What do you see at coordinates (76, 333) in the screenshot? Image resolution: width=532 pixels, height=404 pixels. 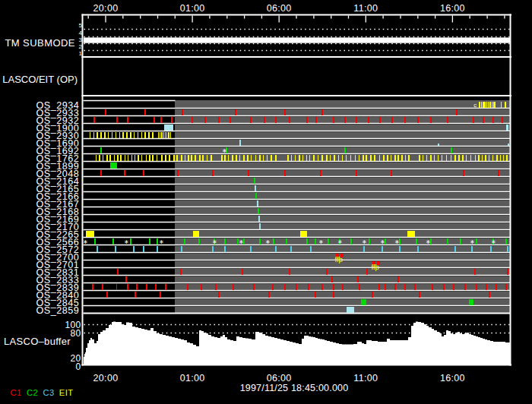 I see `svg-text: 80` at bounding box center [76, 333].